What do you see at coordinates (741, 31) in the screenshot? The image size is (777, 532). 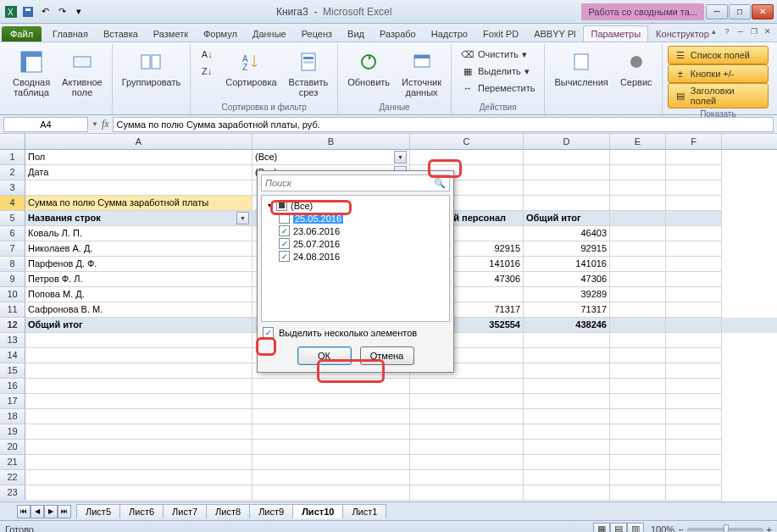 I see `wb-minimize-icon: ─` at bounding box center [741, 31].